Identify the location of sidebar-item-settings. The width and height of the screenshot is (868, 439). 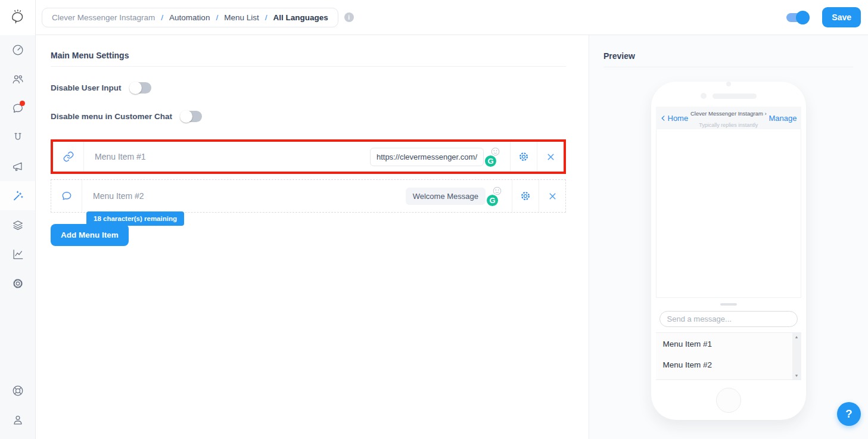
(18, 284).